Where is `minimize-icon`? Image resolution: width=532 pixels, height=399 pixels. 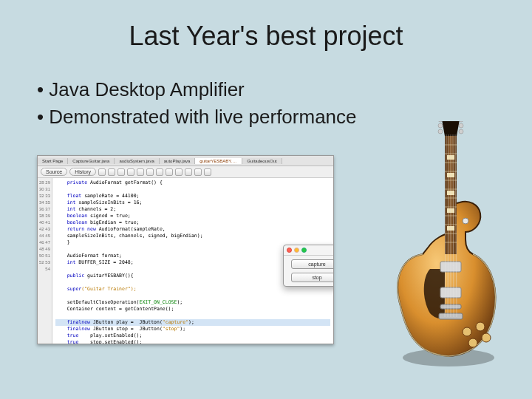 minimize-icon is located at coordinates (297, 250).